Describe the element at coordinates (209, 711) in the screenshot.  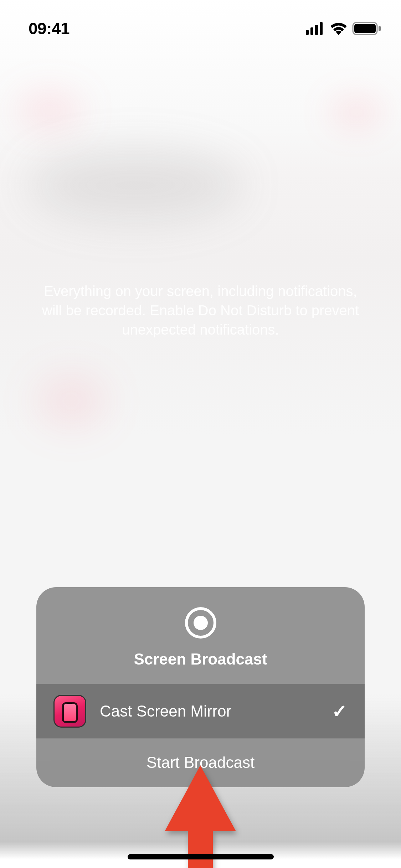
I see `app-name-label: Cast Screen Mirror` at that location.